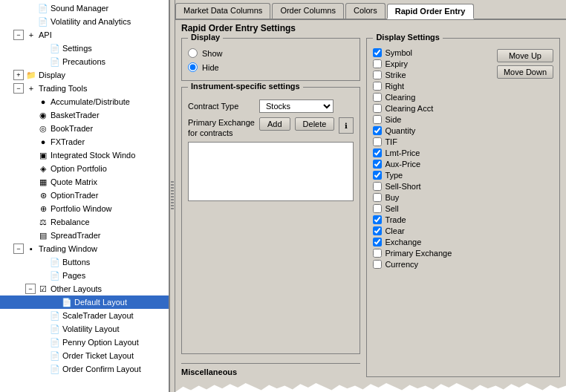  I want to click on show-radio-row: Show, so click(270, 53).